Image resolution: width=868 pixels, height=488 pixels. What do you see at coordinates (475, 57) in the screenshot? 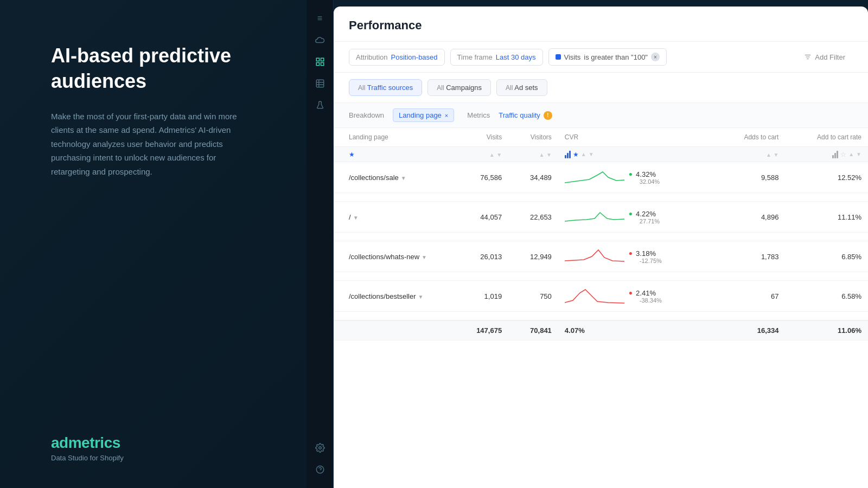
I see `timeframe-label: Time frame` at bounding box center [475, 57].